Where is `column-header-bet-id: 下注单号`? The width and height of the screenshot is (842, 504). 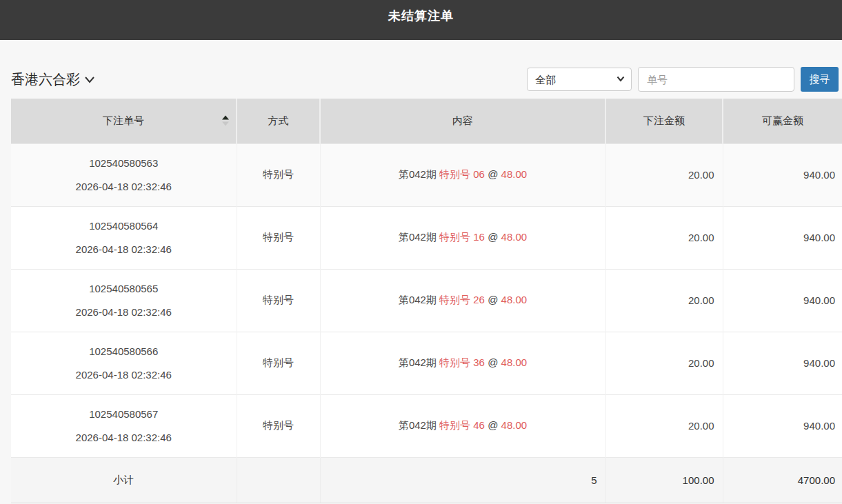
column-header-bet-id: 下注单号 is located at coordinates (124, 121).